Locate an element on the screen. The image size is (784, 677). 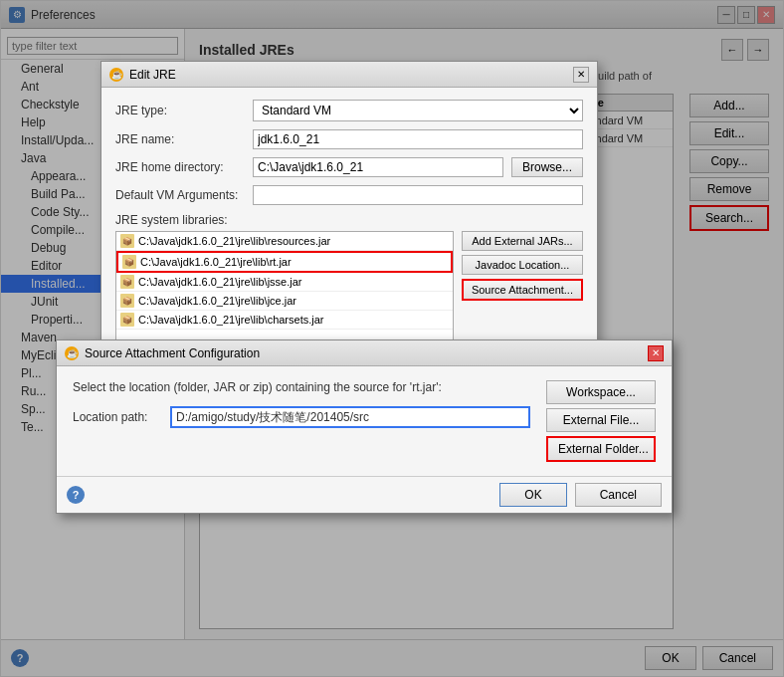
jar-icon-2: 📦 is located at coordinates (129, 262).